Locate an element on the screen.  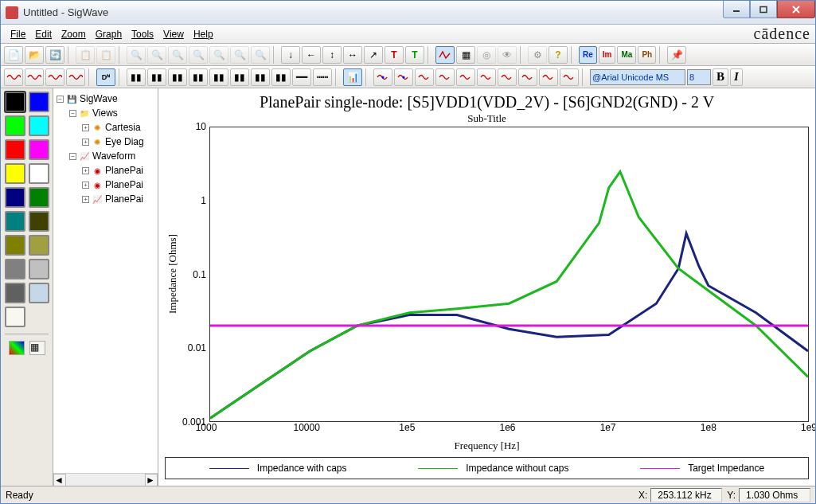
menu-edit: Edit is located at coordinates (43, 34).